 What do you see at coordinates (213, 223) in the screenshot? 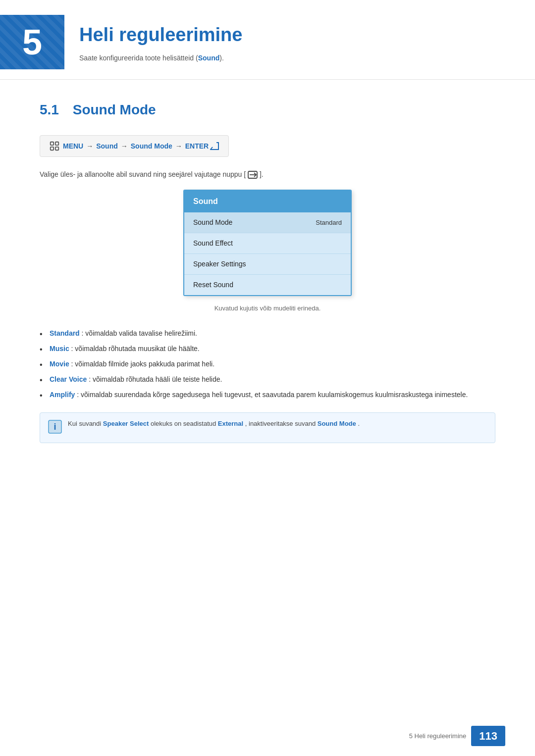
I see `menu-item-sound-mode-label: Sound Mode` at bounding box center [213, 223].